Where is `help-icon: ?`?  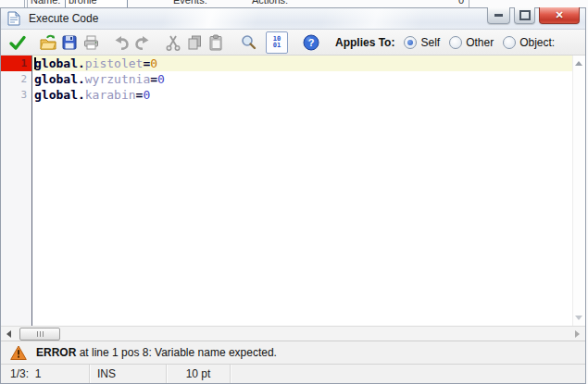 help-icon: ? is located at coordinates (311, 43).